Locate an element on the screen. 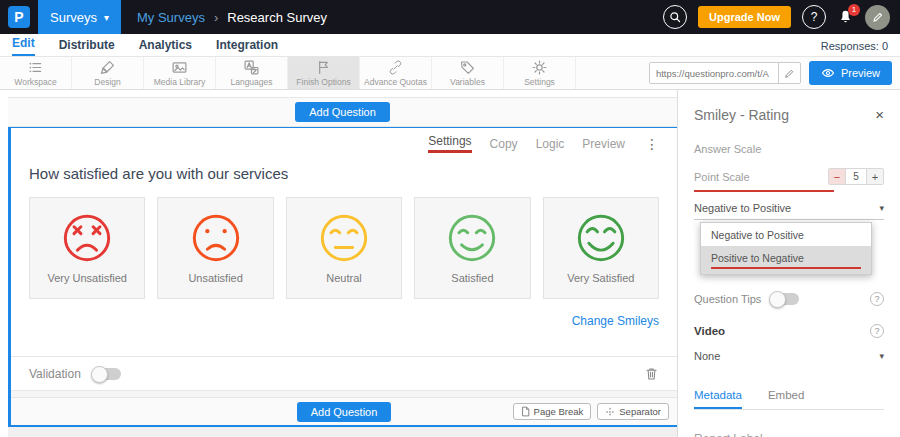  question-tab-logic: Logic is located at coordinates (550, 144).